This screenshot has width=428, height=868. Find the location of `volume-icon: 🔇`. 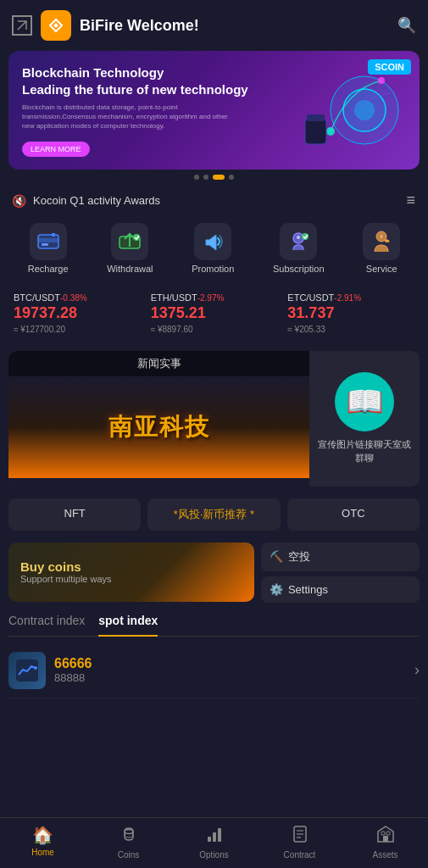

volume-icon: 🔇 is located at coordinates (19, 201).